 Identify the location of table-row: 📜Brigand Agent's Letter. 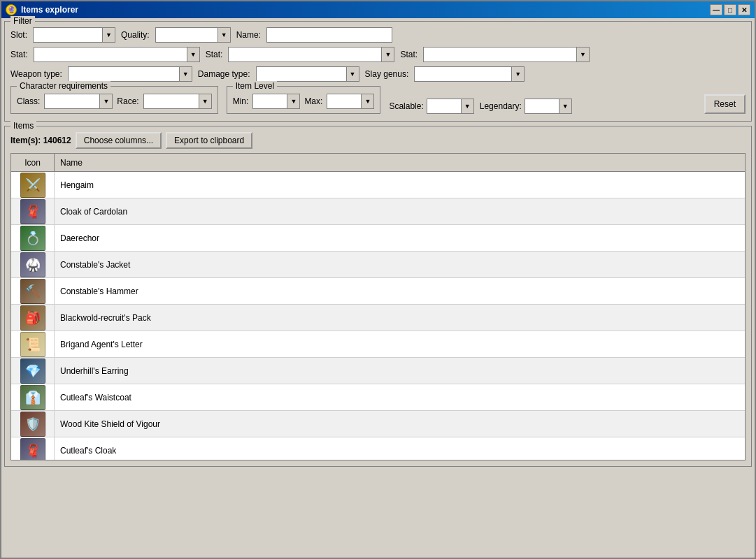
(378, 344).